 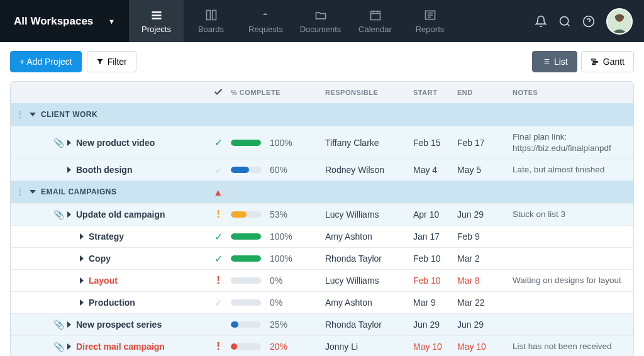 I want to click on bell-icon, so click(x=541, y=21).